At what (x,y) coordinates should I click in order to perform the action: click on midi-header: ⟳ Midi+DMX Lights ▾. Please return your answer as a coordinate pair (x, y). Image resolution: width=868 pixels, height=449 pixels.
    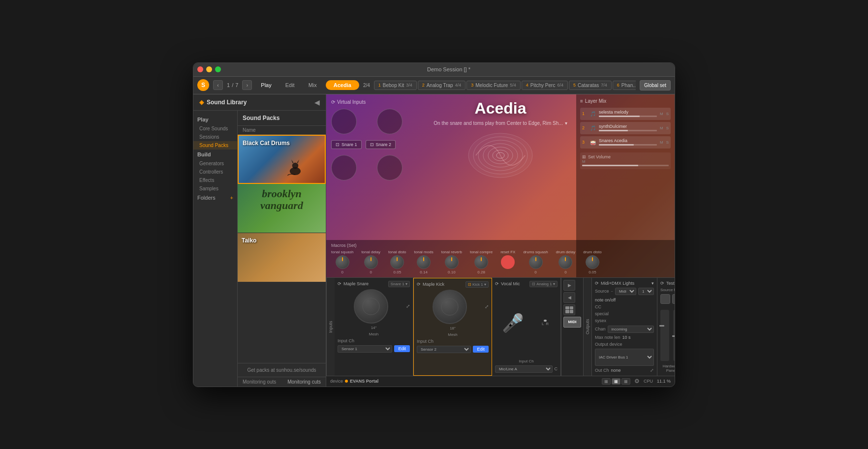
    Looking at the image, I should click on (624, 283).